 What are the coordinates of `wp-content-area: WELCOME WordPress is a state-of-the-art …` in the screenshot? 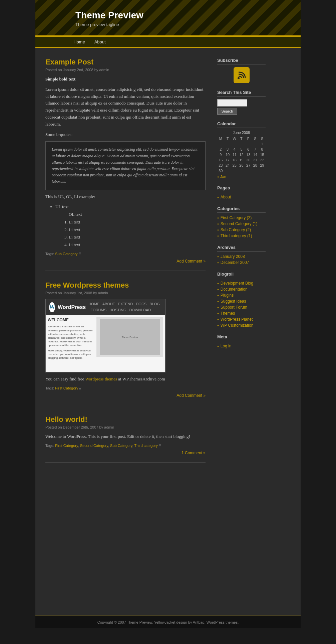 It's located at (105, 338).